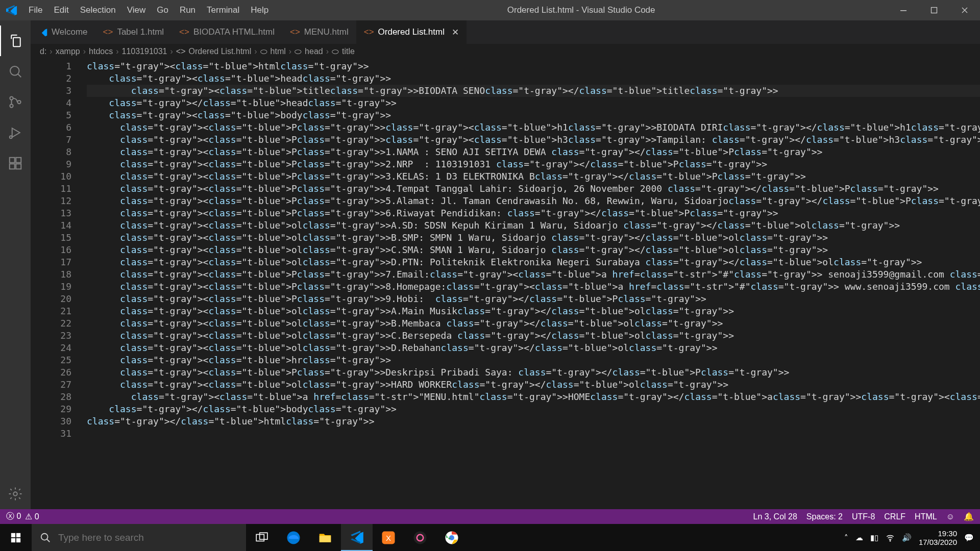  I want to click on warning-count-icon: ⚠ 0, so click(32, 516).